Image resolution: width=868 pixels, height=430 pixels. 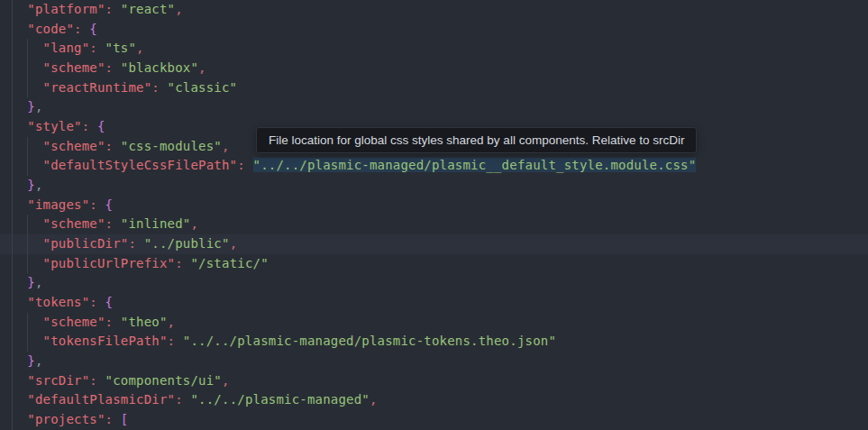 What do you see at coordinates (434, 88) in the screenshot?
I see `code-line: "reactRuntime": "classic"` at bounding box center [434, 88].